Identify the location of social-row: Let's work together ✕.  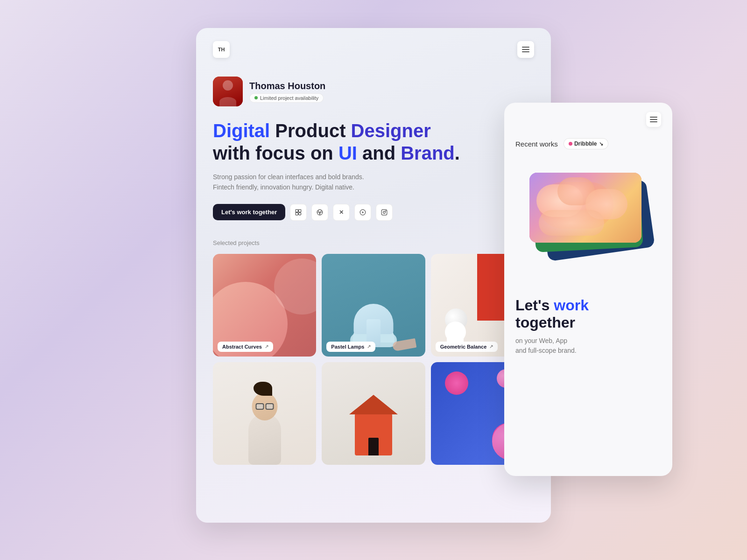
(374, 212).